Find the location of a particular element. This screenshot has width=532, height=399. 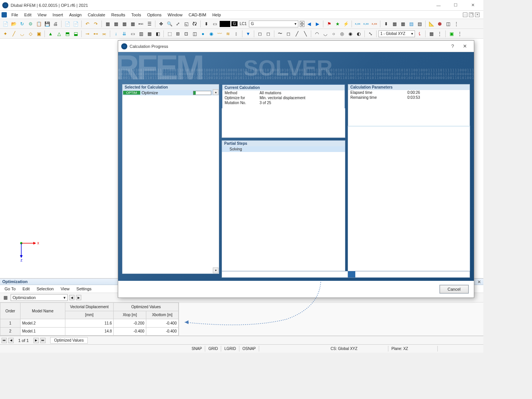

c2-icon: ◡ is located at coordinates (325, 34).